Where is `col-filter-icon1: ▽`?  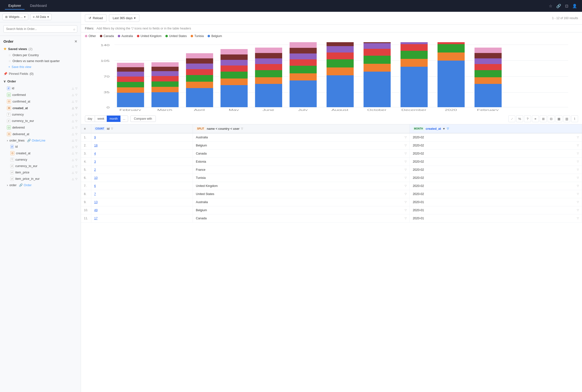 col-filter-icon1: ▽ is located at coordinates (112, 128).